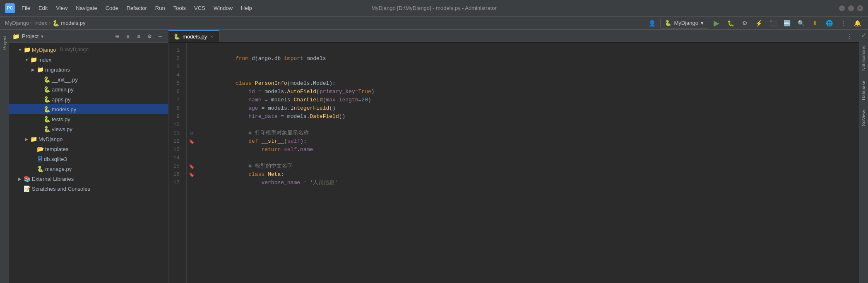 Image resolution: width=868 pixels, height=283 pixels. What do you see at coordinates (223, 8) in the screenshot?
I see `menu-window: Window` at bounding box center [223, 8].